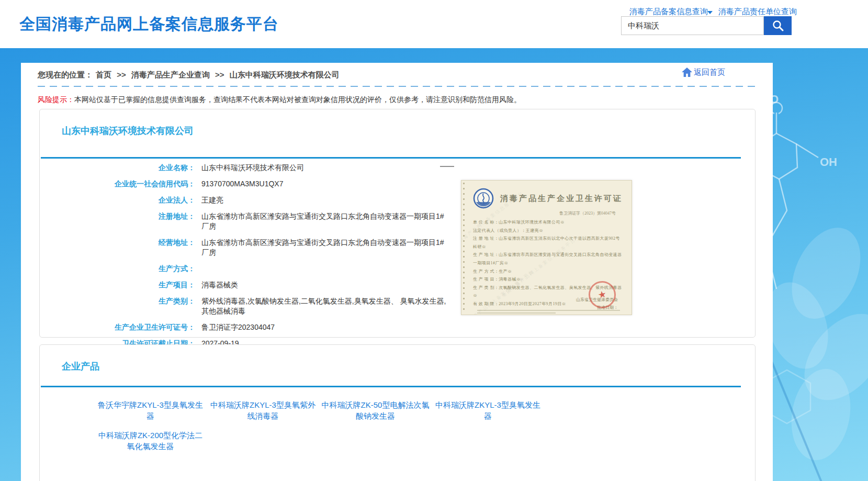 The image size is (868, 481). I want to click on field-label: 企业法人：, so click(117, 200).